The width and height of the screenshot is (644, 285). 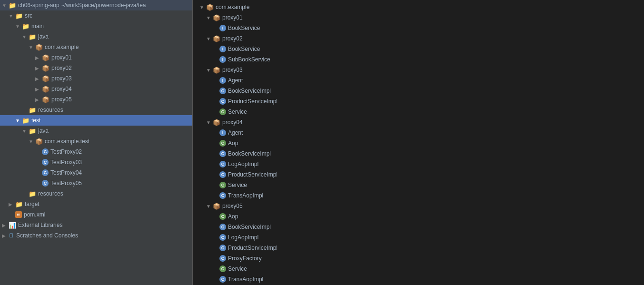 I want to click on right-tree-item-SubBookService: I SubBookService, so click(x=418, y=59).